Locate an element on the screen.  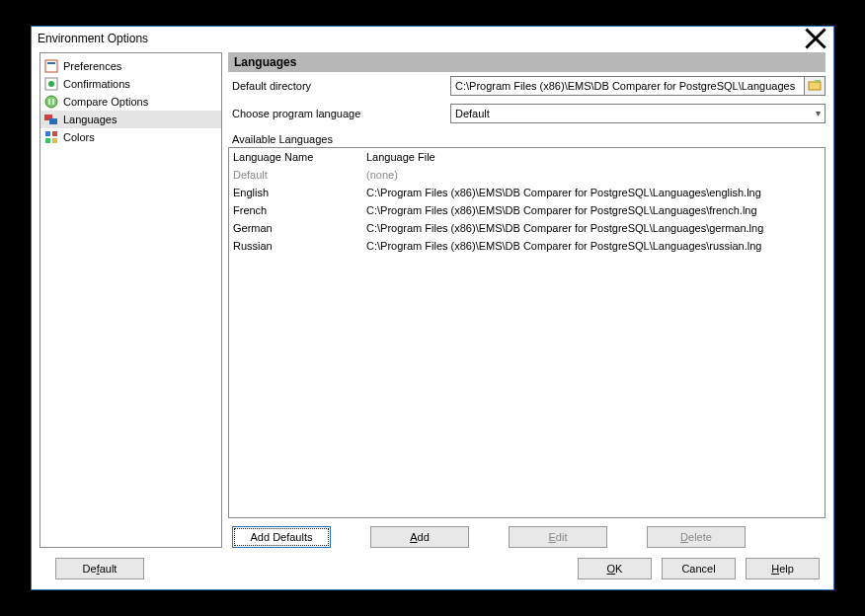
confirmations-icon is located at coordinates (51, 84).